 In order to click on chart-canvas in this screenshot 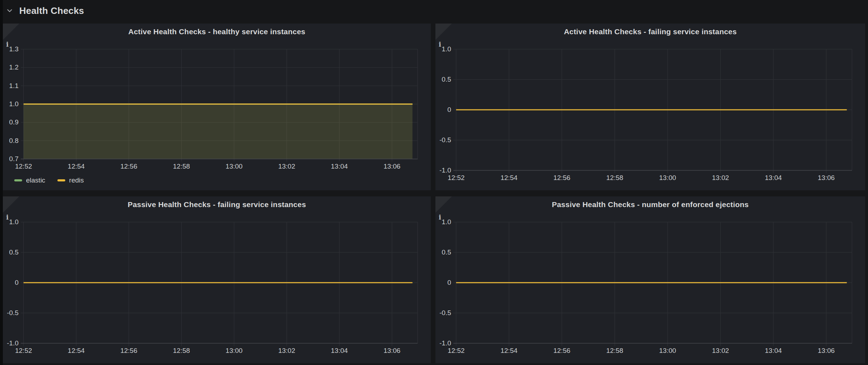, I will do `click(220, 104)`.